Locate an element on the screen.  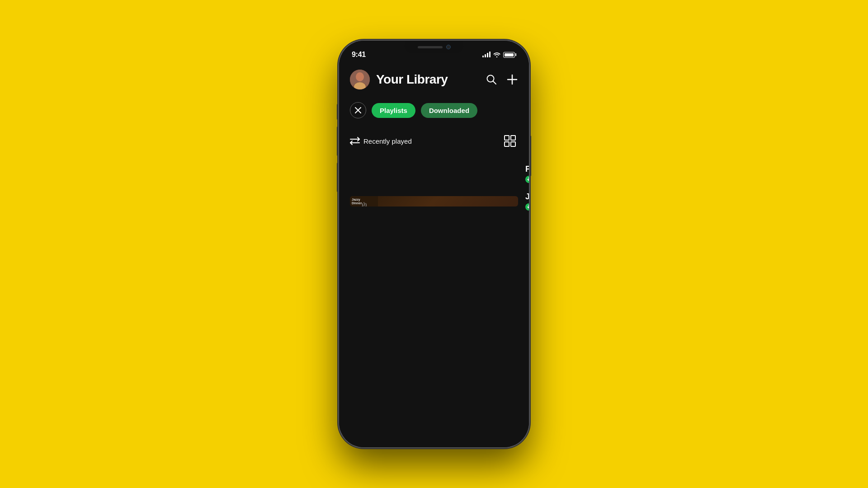
library-header: Your Library is located at coordinates (434, 80).